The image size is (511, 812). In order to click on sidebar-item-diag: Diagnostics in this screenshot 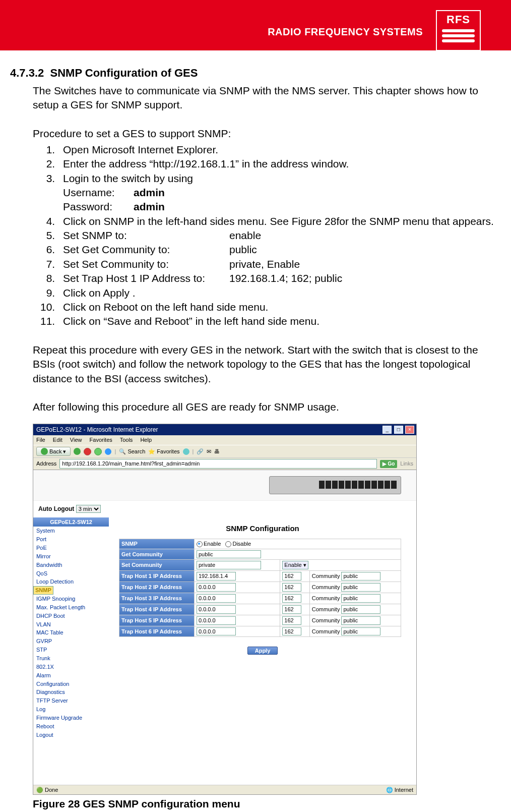, I will do `click(71, 692)`.